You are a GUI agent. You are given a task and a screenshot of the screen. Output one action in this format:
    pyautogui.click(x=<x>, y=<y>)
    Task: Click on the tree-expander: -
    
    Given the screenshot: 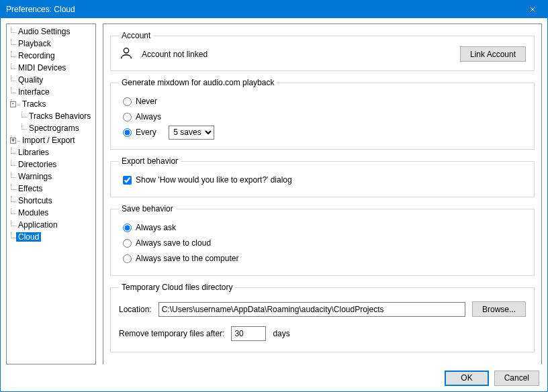 What is the action you would take?
    pyautogui.click(x=13, y=105)
    